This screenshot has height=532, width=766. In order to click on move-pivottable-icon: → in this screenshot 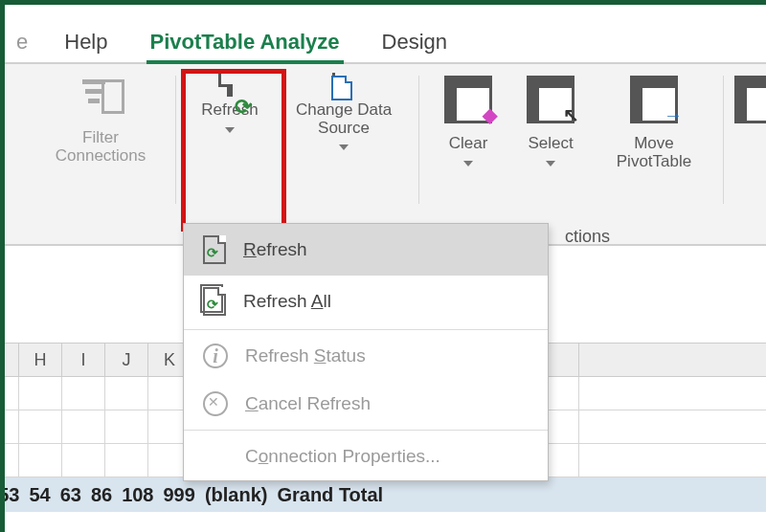, I will do `click(654, 100)`.